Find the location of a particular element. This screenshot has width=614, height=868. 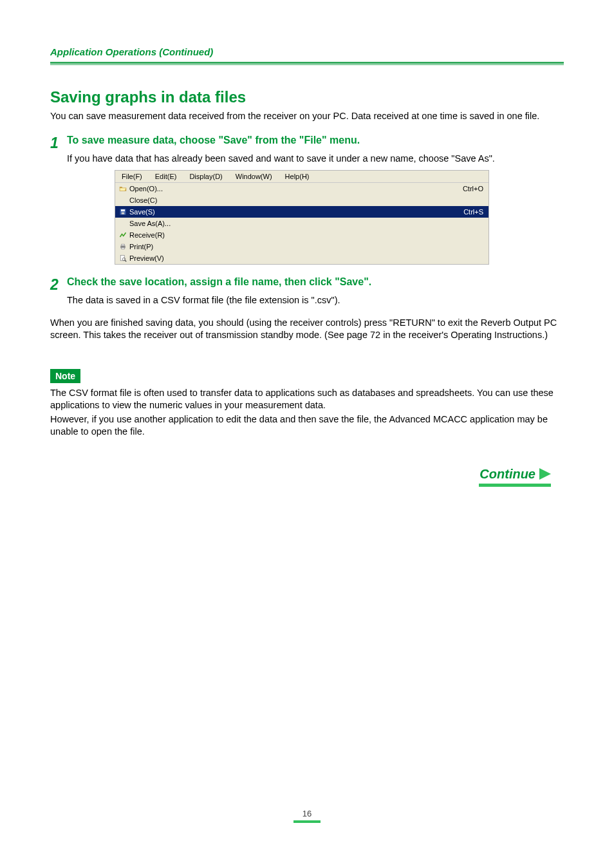

continue-arrow-icon is located at coordinates (545, 474).